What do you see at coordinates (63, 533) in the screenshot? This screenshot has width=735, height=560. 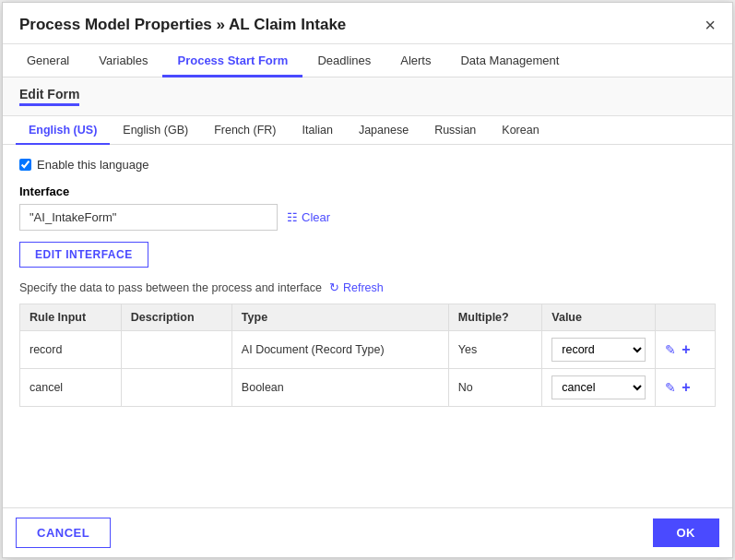 I see `cancel-button: CANCEL` at bounding box center [63, 533].